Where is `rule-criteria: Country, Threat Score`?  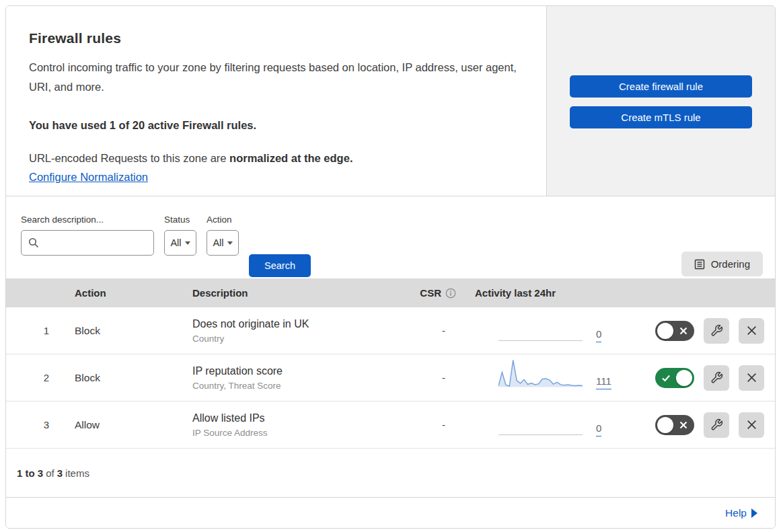
rule-criteria: Country, Threat Score is located at coordinates (295, 386).